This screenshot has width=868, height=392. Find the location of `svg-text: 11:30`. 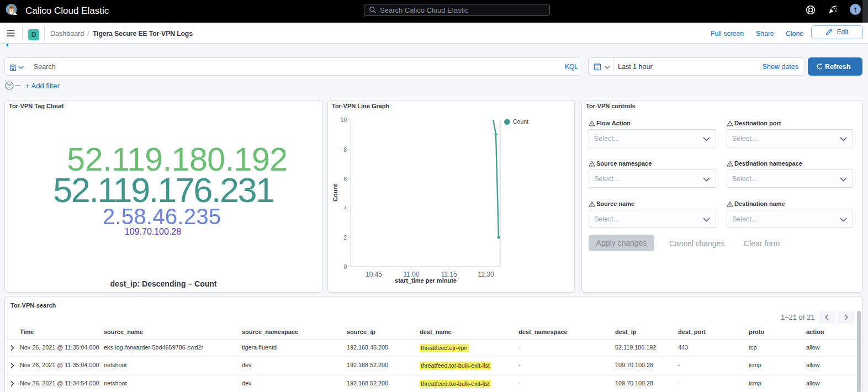

svg-text: 11:30 is located at coordinates (486, 274).